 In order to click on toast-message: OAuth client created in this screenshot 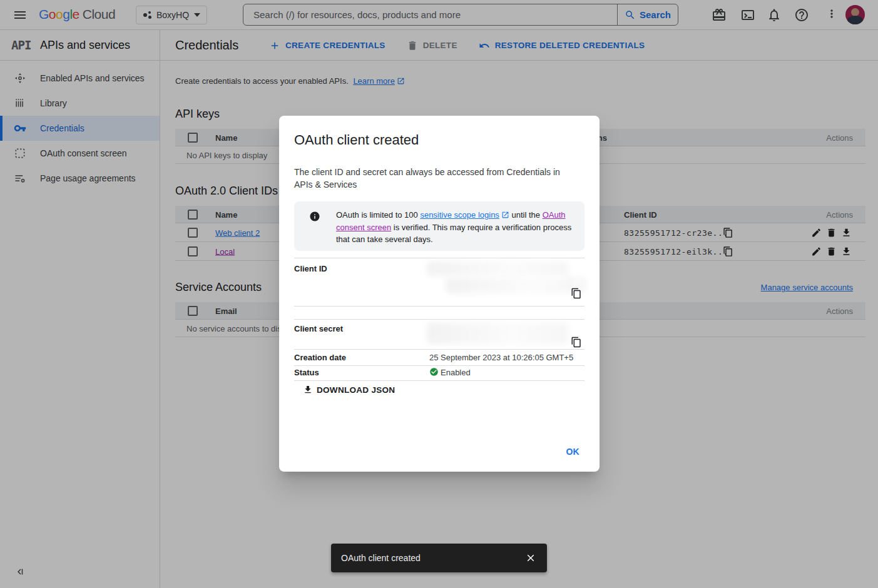, I will do `click(380, 558)`.